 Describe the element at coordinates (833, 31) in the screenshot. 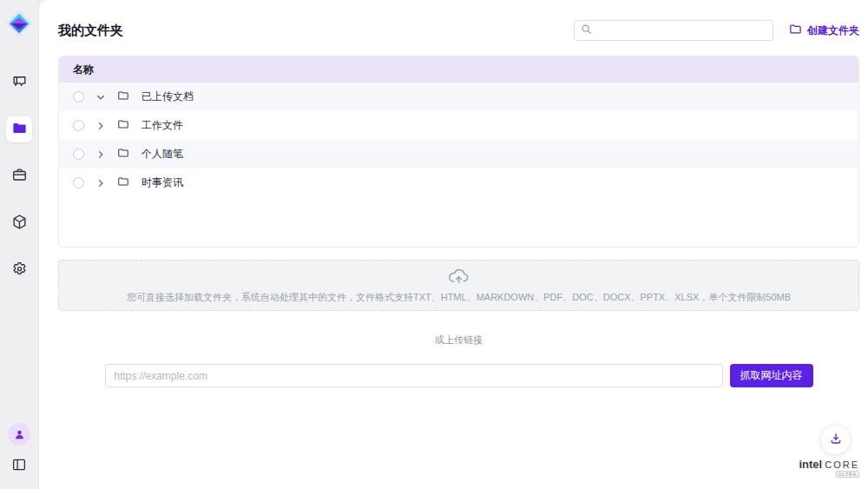

I see `create-folder-label: 创建文件夹` at that location.